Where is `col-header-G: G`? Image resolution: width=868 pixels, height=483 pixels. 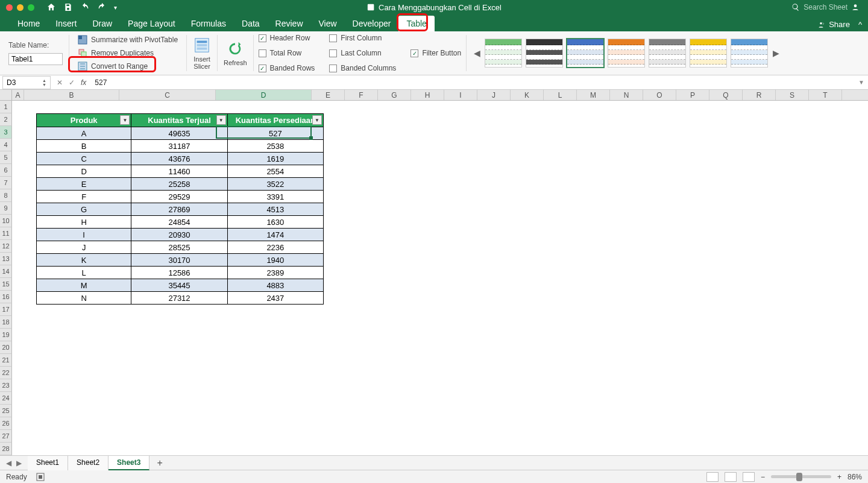
col-header-G: G is located at coordinates (394, 95).